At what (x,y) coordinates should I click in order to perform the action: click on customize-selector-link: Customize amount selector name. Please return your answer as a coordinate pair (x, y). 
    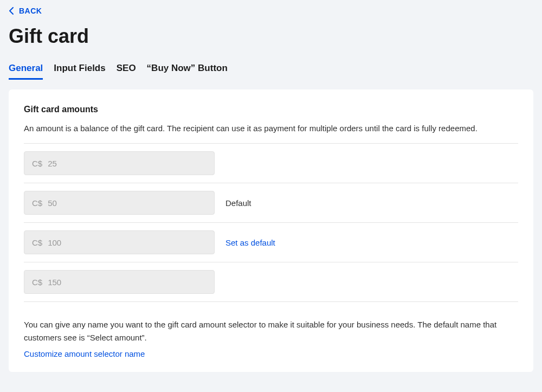
    Looking at the image, I should click on (85, 354).